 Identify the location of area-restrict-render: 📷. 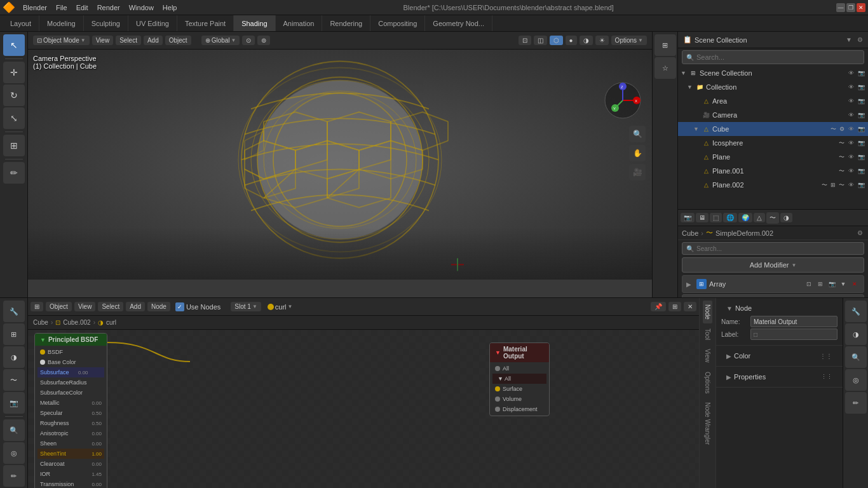
(861, 101).